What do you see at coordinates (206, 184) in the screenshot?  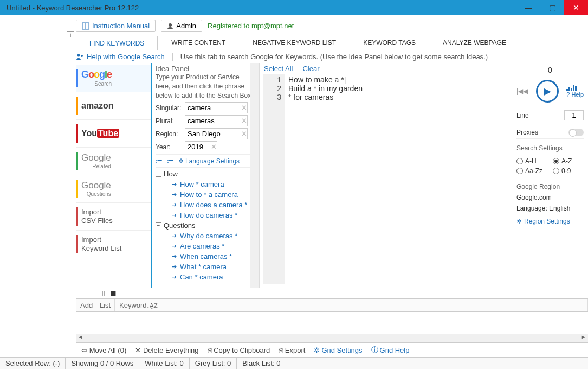 I see `tree-item: ➔How * camera` at bounding box center [206, 184].